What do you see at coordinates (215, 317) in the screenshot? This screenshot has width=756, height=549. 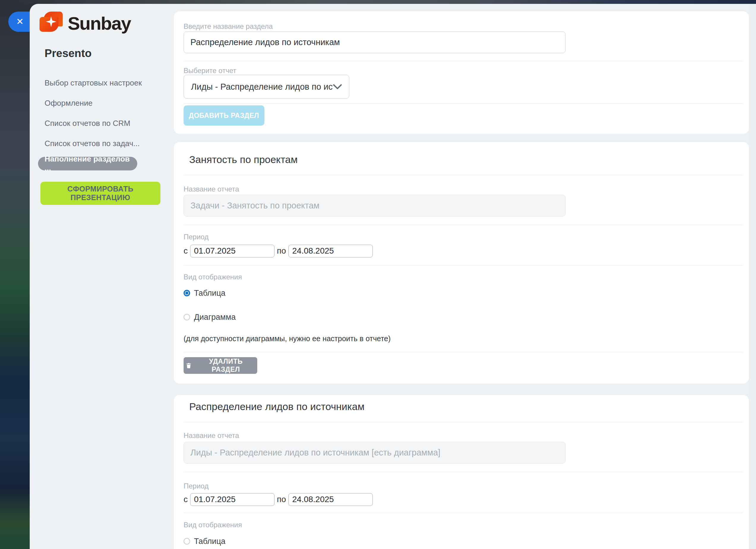 I see `radio-option-label: Диаграмма` at bounding box center [215, 317].